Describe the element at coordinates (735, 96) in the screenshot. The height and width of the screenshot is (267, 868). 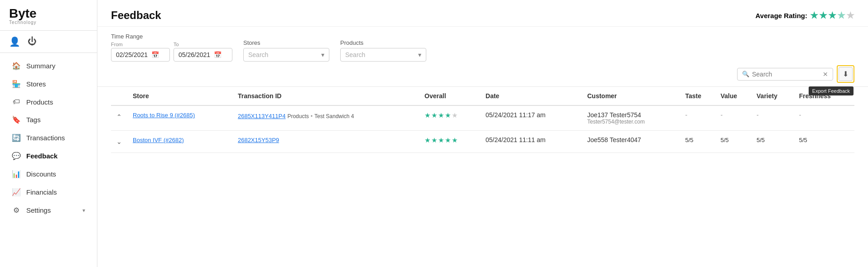
I see `col-value: Value` at that location.